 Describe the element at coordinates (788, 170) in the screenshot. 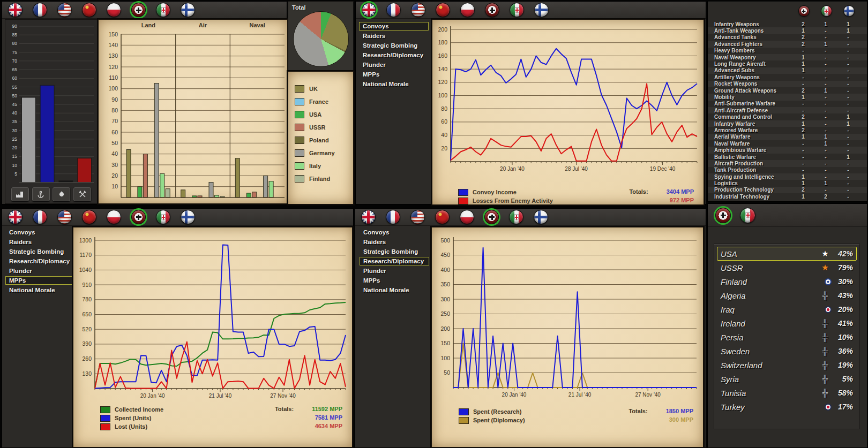

I see `tech-row-tank-production: Tank Production---` at that location.